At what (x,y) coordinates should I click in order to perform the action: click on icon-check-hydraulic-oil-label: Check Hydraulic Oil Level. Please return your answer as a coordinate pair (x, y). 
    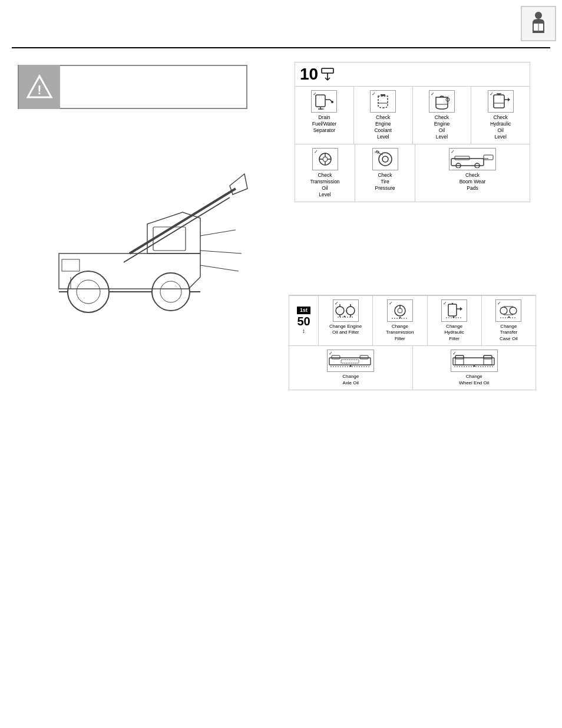
    Looking at the image, I should click on (501, 127).